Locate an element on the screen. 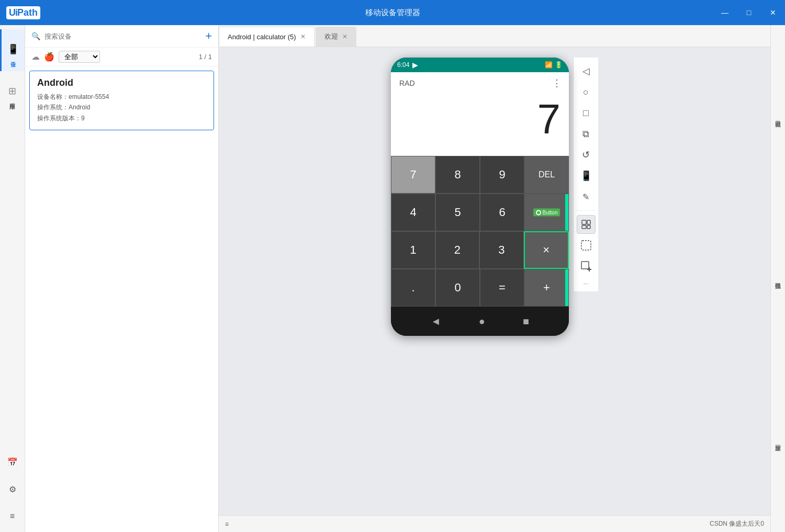 The width and height of the screenshot is (785, 532). side-panel-label-0: 窗口截图 is located at coordinates (778, 117).